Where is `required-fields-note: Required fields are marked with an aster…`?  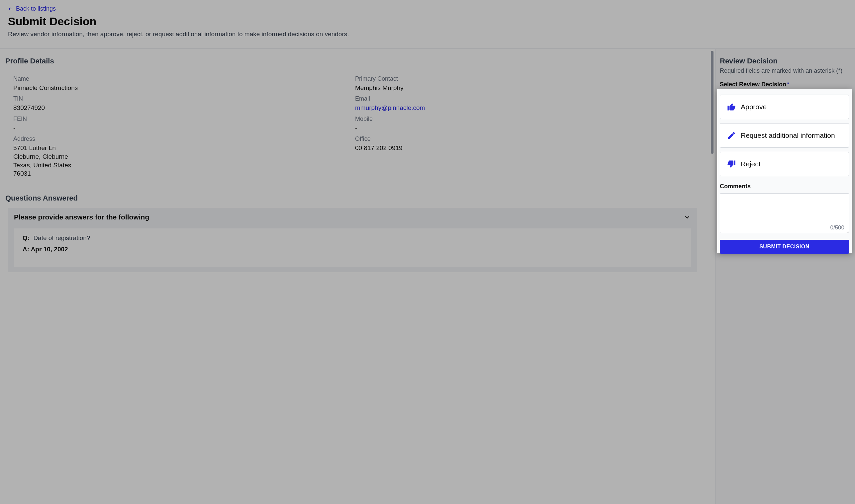
required-fields-note: Required fields are marked with an aster… is located at coordinates (784, 71).